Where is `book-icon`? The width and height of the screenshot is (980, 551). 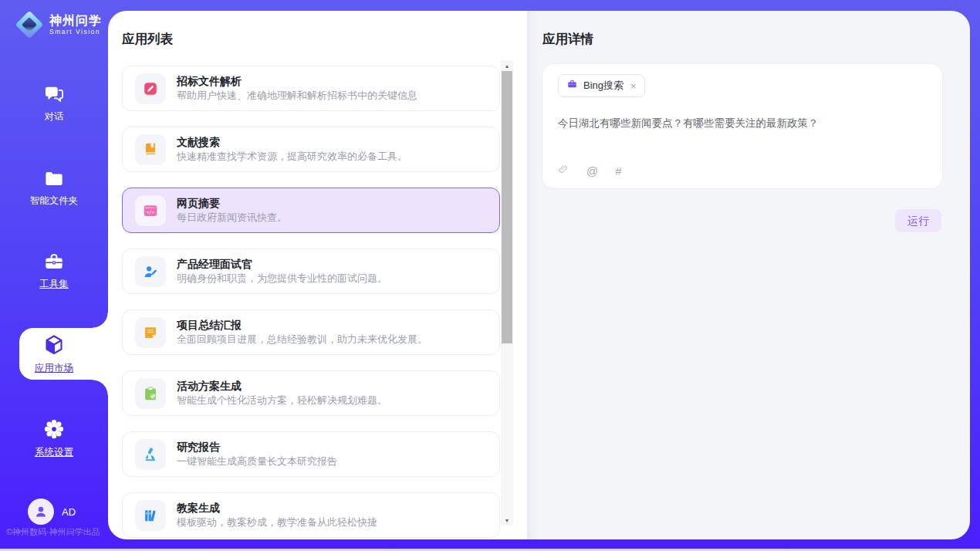
book-icon is located at coordinates (150, 150).